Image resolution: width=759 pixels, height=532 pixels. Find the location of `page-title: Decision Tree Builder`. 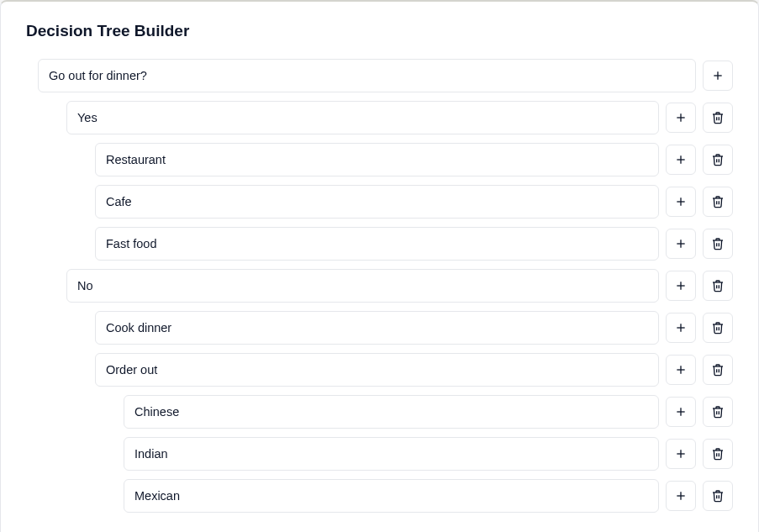

page-title: Decision Tree Builder is located at coordinates (380, 31).